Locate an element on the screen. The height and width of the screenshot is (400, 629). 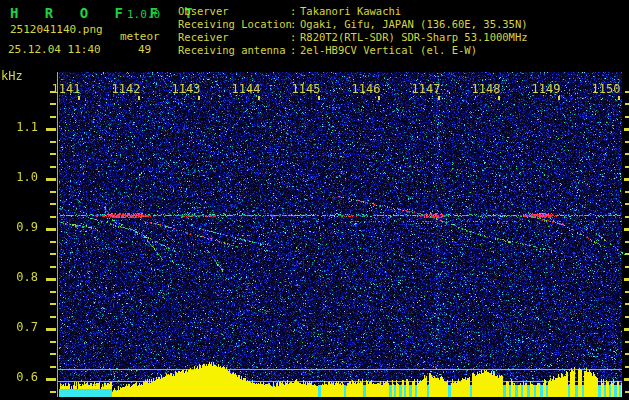
echo-count: 49 is located at coordinates (144, 50).